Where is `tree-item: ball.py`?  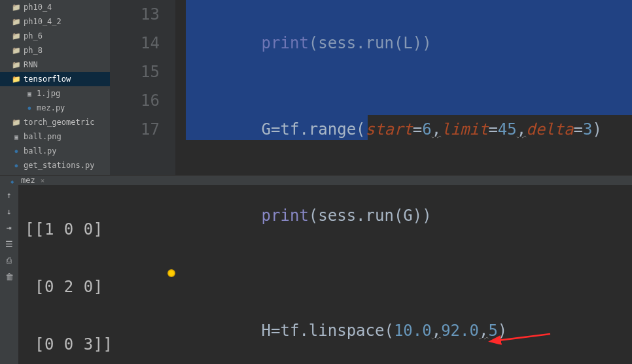 tree-item: ball.py is located at coordinates (55, 151).